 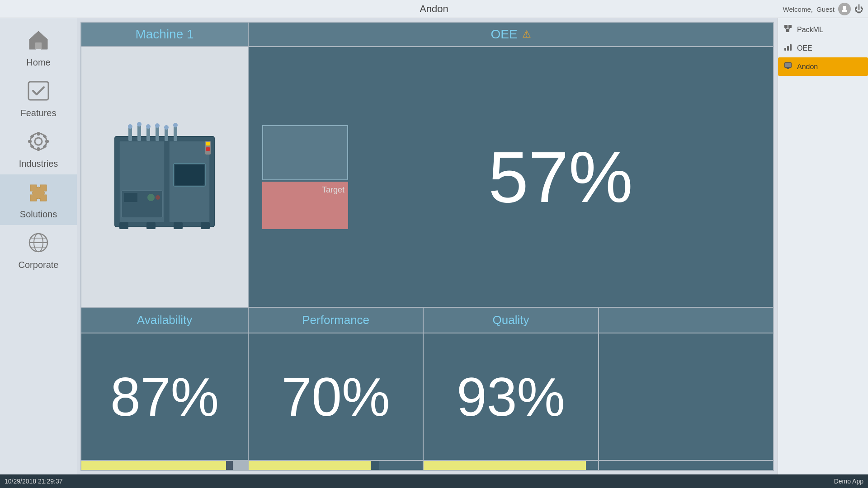 I want to click on availability-label: Availability, so click(x=165, y=320).